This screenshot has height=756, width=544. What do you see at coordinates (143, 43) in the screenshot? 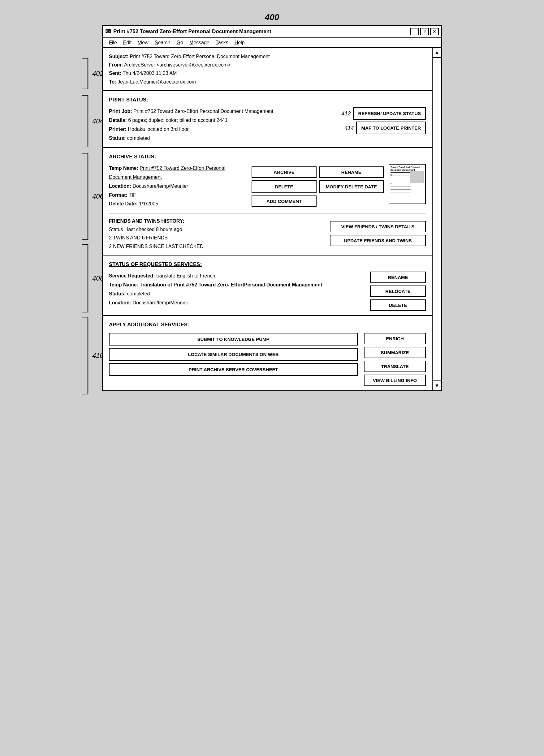
I see `menu-view: View` at bounding box center [143, 43].